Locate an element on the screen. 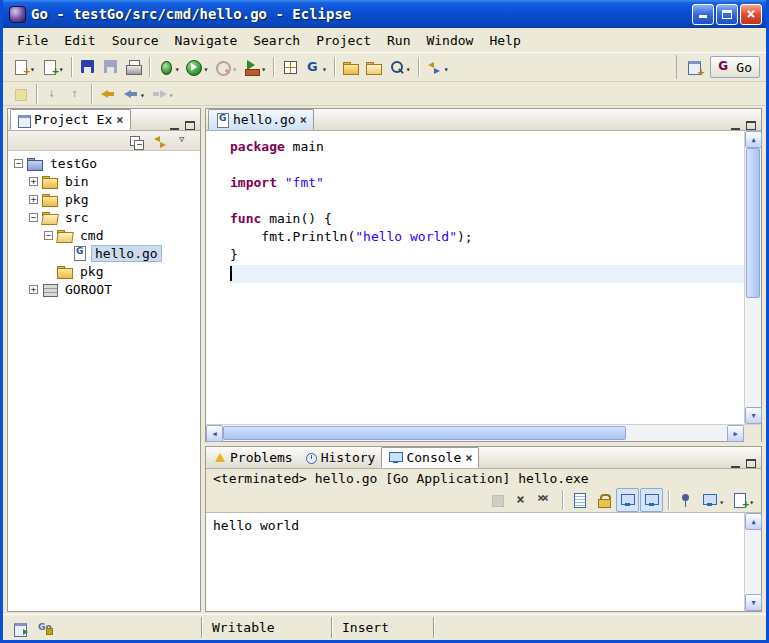 Image resolution: width=769 pixels, height=643 pixels. debug-button is located at coordinates (168, 67).